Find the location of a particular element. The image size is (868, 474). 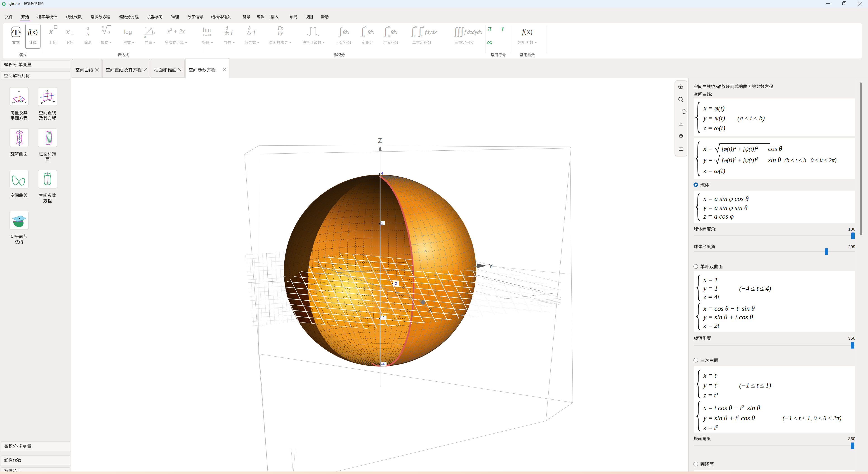

svg-text: x = cos θ − t sin θ is located at coordinates (729, 308).